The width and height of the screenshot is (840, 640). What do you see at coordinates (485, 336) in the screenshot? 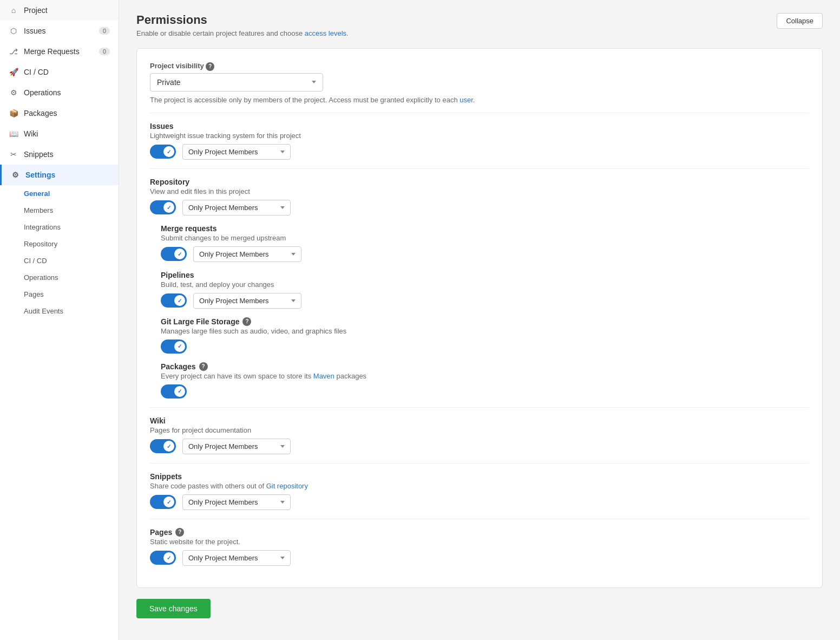
I see `git-lfs-permission: Git Large File Storage ? Manages large f…` at bounding box center [485, 336].